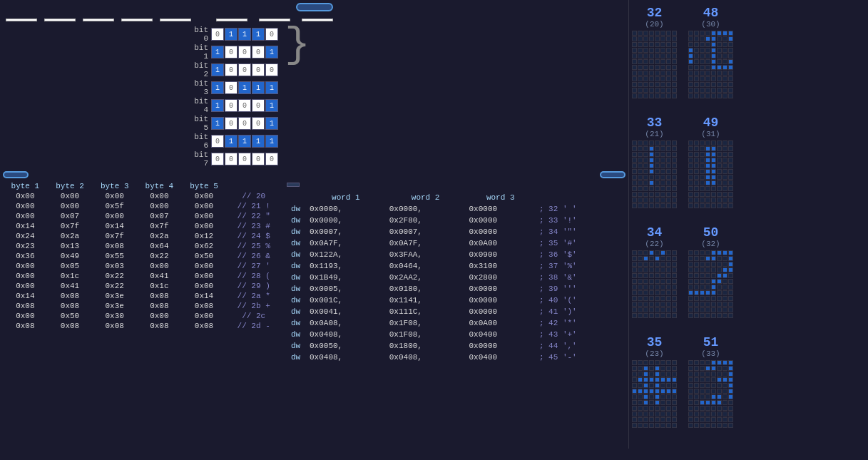  What do you see at coordinates (710, 354) in the screenshot?
I see `char-sub: (33)` at bounding box center [710, 354].